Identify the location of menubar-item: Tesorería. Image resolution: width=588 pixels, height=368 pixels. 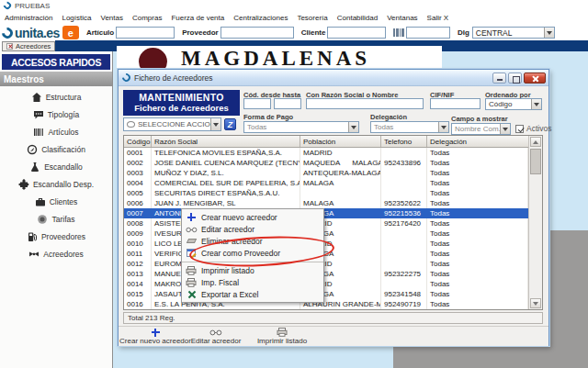
(312, 18).